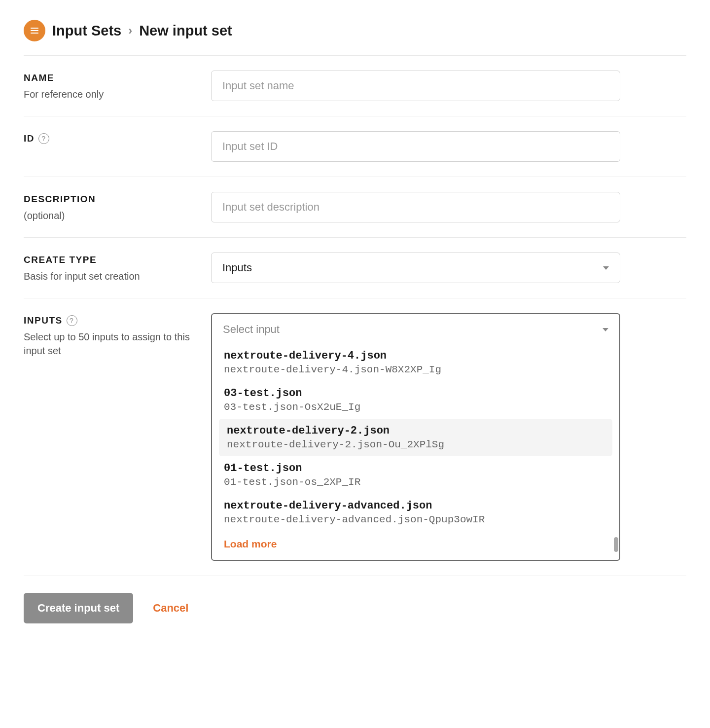  Describe the element at coordinates (355, 31) in the screenshot. I see `breadcrumb: Input Sets › New input set` at that location.